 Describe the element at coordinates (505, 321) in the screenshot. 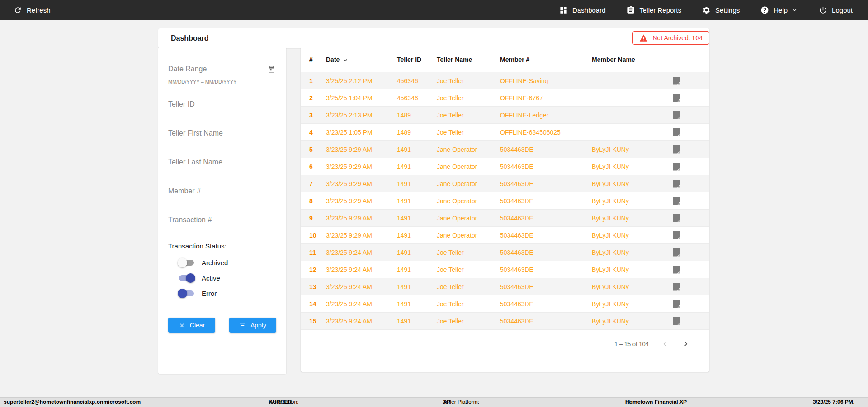

I see `table-row: 15 3/23/25 9:24 AM 1491 Joe Teller 50344…` at that location.